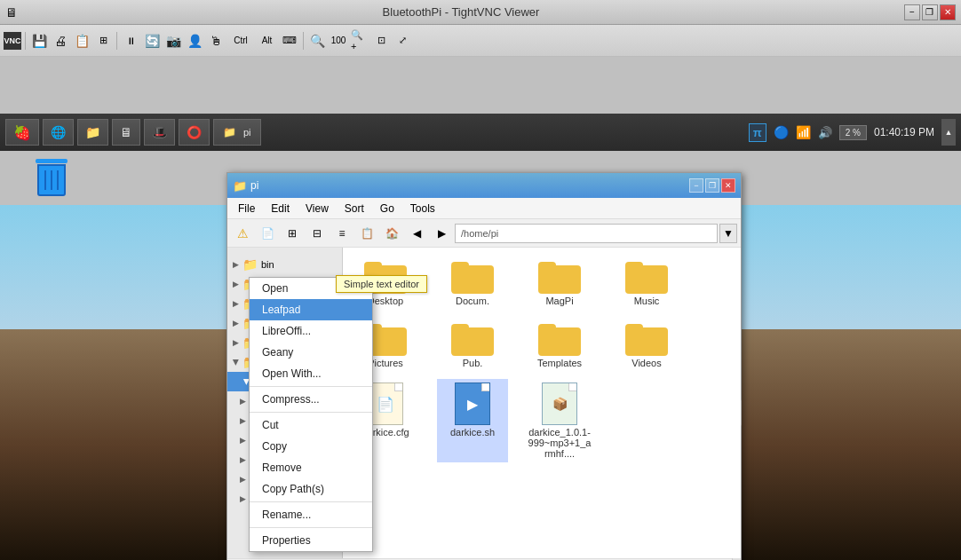  Describe the element at coordinates (311, 310) in the screenshot. I see `cm-item-leafpad: Leafpad` at that location.